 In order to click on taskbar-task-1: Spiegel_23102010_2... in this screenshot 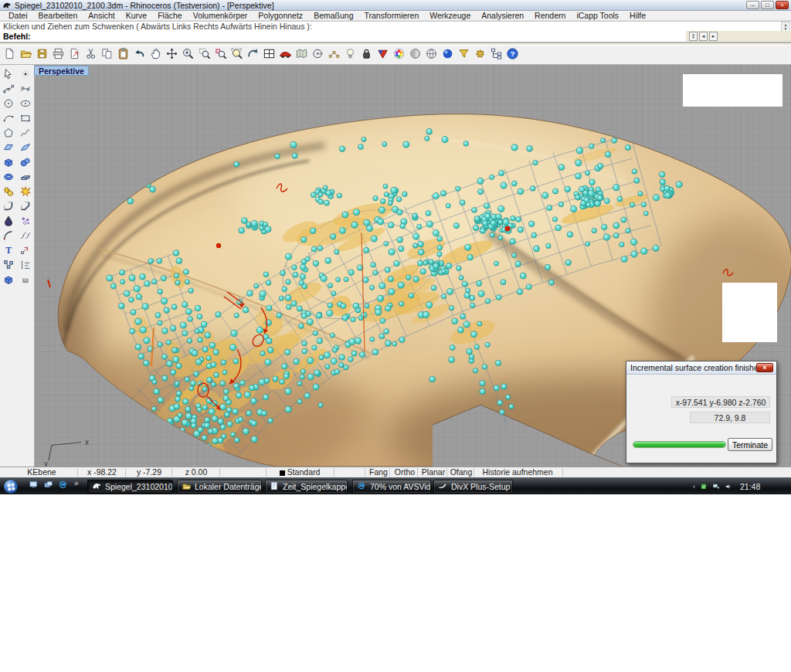, I will do `click(130, 487)`.